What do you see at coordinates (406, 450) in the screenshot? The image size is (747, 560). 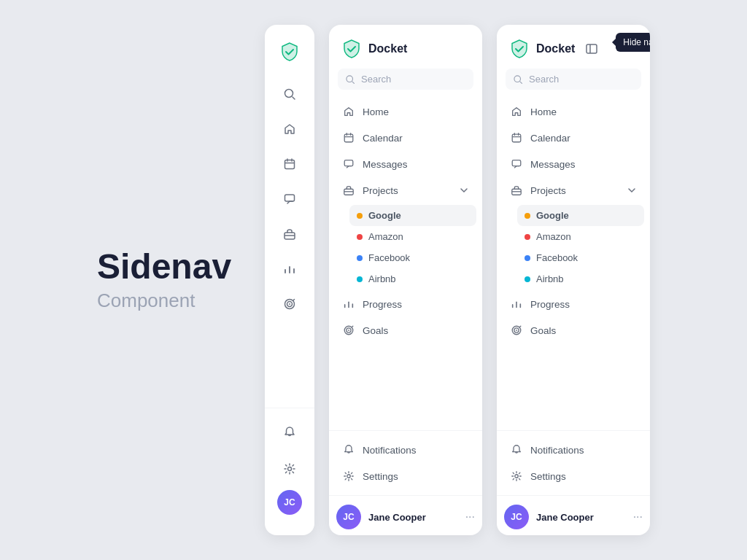 I see `sidebar-item-notifications-1: Notifications` at bounding box center [406, 450].